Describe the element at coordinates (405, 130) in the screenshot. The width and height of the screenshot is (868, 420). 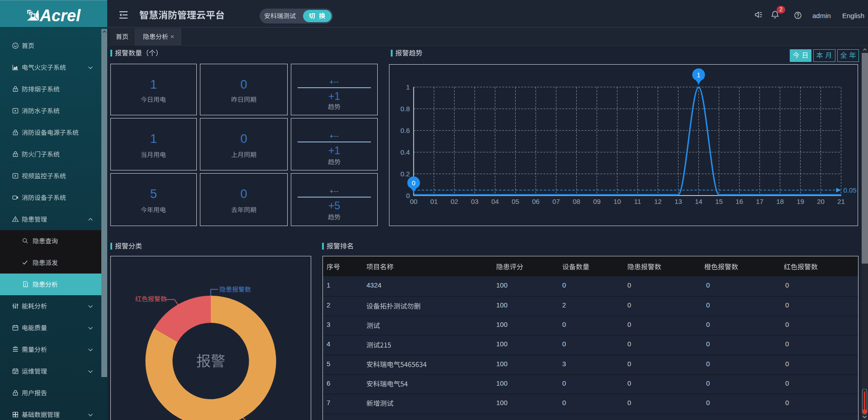
I see `svg-text: 0.6` at that location.